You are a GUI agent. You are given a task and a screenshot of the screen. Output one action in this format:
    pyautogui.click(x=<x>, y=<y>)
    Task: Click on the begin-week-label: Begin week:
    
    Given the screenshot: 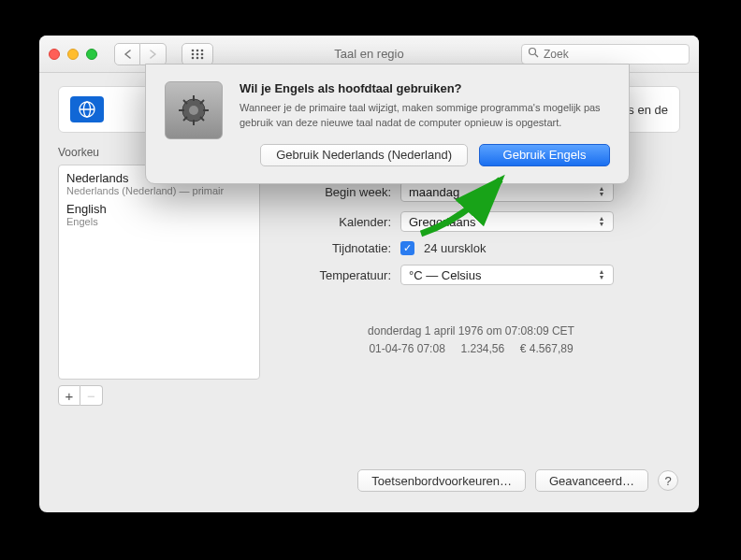 What is the action you would take?
    pyautogui.click(x=336, y=193)
    